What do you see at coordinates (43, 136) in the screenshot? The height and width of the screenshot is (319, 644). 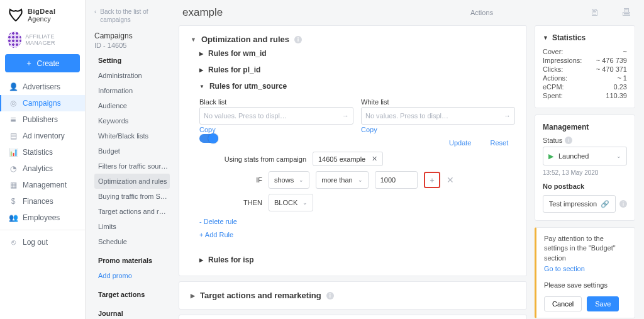 I see `nav-item-ad-inventory: ▤Ad inventory` at bounding box center [43, 136].